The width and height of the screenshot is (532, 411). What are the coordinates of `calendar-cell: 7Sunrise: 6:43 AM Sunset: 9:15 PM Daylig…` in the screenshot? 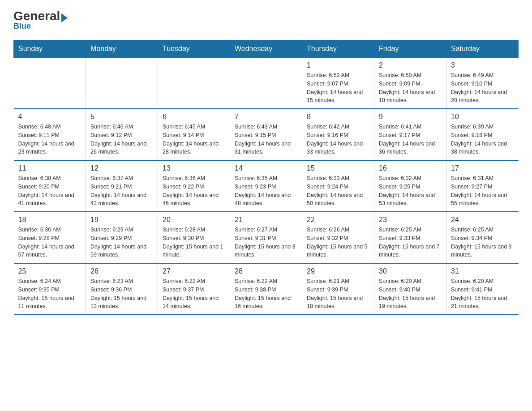 It's located at (266, 134).